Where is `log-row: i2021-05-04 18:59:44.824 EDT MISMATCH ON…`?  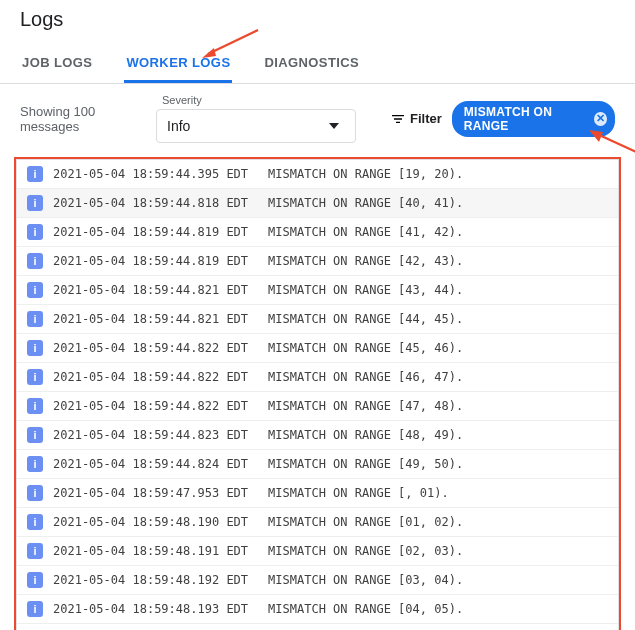 log-row: i2021-05-04 18:59:44.824 EDT MISMATCH ON… is located at coordinates (318, 464).